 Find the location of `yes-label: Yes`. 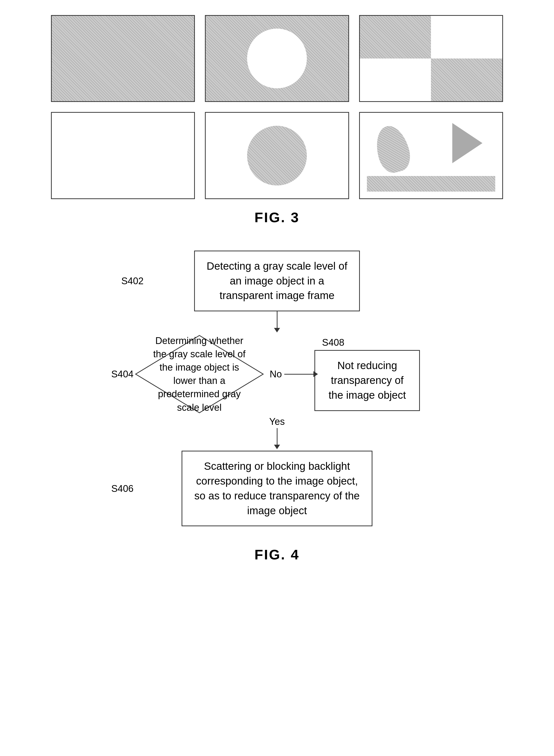

yes-label: Yes is located at coordinates (277, 422).